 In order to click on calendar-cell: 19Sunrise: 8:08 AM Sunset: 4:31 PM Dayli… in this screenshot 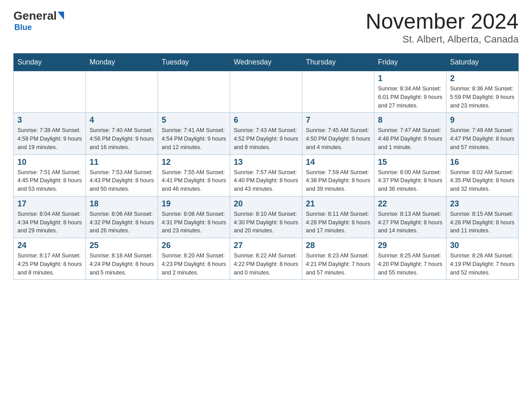, I will do `click(194, 217)`.